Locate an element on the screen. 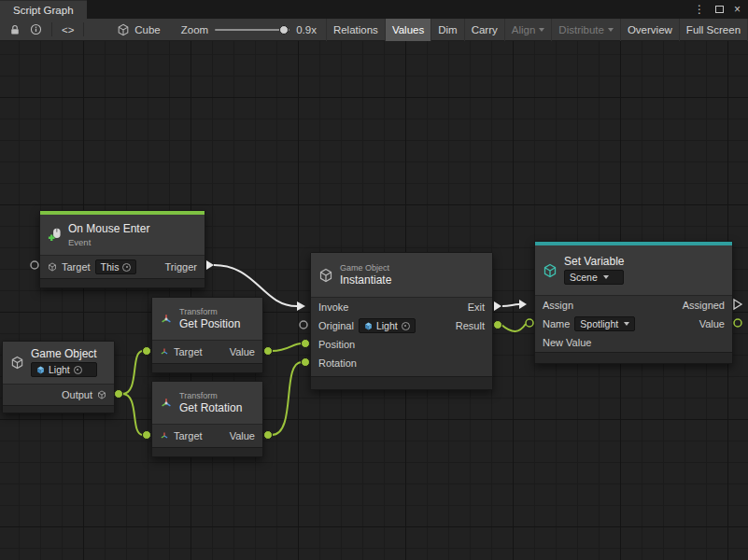 This screenshot has height=560, width=748. tab-bar-spacer is located at coordinates (390, 9).